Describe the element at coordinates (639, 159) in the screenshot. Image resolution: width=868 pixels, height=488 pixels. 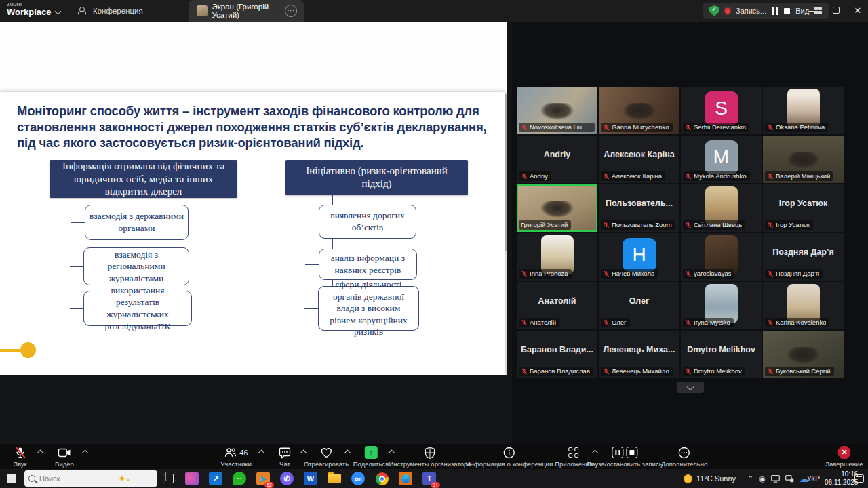
I see `participant-tile: Алексеюк Каріна Алексеюк Каріна` at that location.